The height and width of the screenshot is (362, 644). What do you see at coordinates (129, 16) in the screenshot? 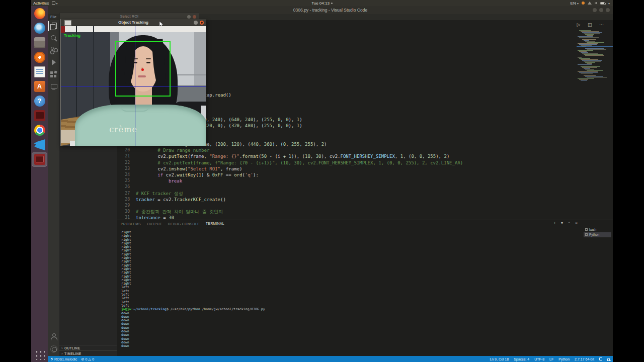
I see `select-roi-window: Select ROI` at bounding box center [129, 16].